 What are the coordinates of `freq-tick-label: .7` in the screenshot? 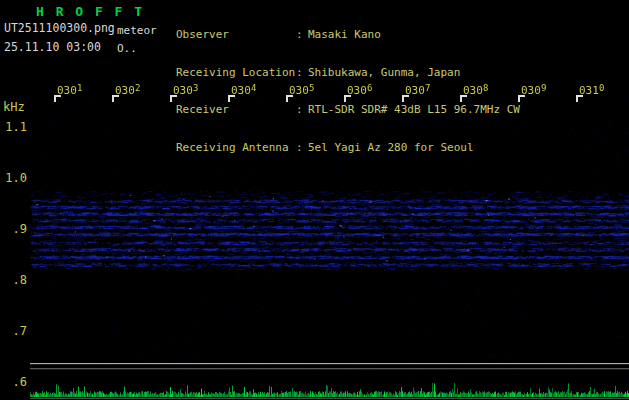 It's located at (14, 331).